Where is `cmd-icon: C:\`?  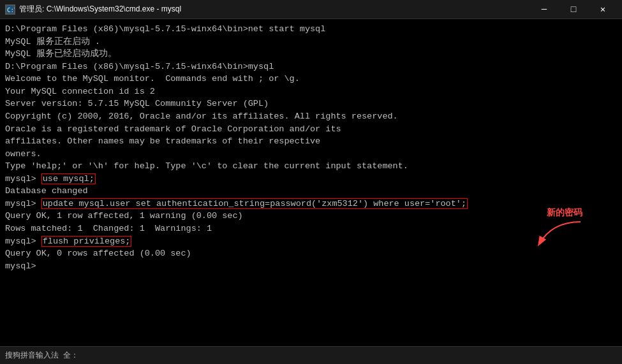 cmd-icon: C:\ is located at coordinates (10, 10).